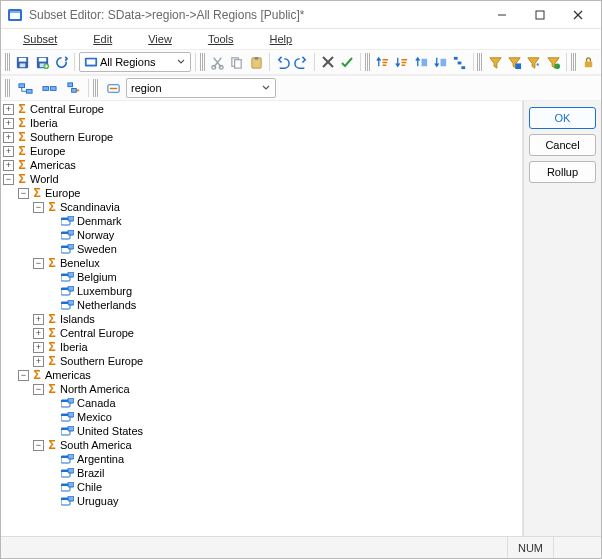 The image size is (602, 559). What do you see at coordinates (262, 473) in the screenshot?
I see `tree-node: Brazil` at bounding box center [262, 473].